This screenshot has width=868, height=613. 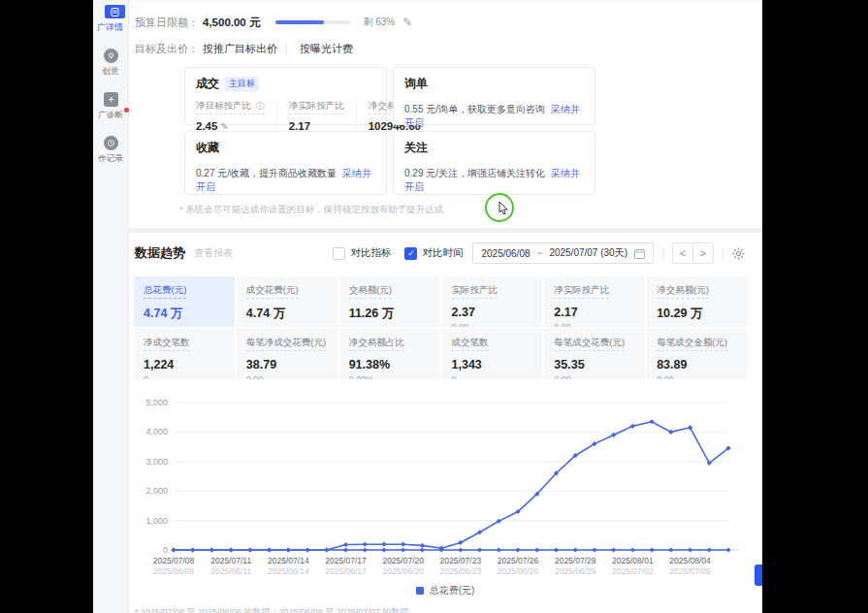 What do you see at coordinates (632, 561) in the screenshot?
I see `svg-text: 2025/08/01` at bounding box center [632, 561].